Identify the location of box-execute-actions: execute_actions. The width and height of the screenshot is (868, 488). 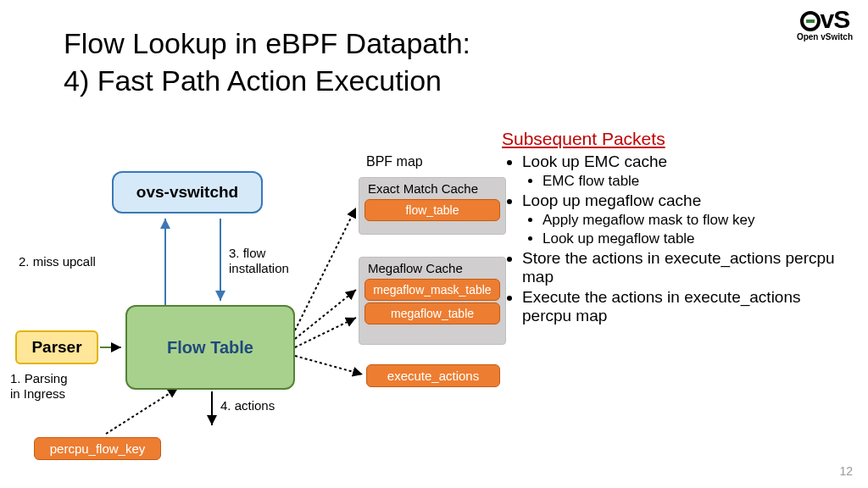
(433, 376).